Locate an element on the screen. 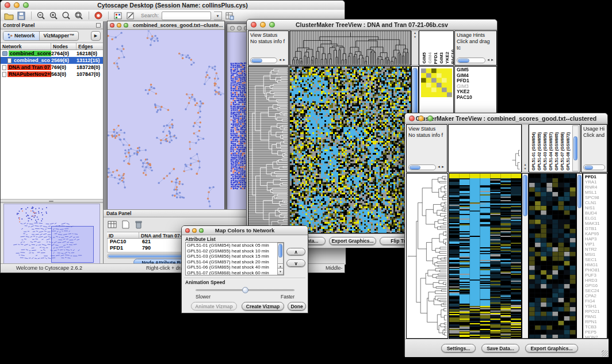 This screenshot has height=364, width=612. net-window-zoom-button is located at coordinates (126, 25).